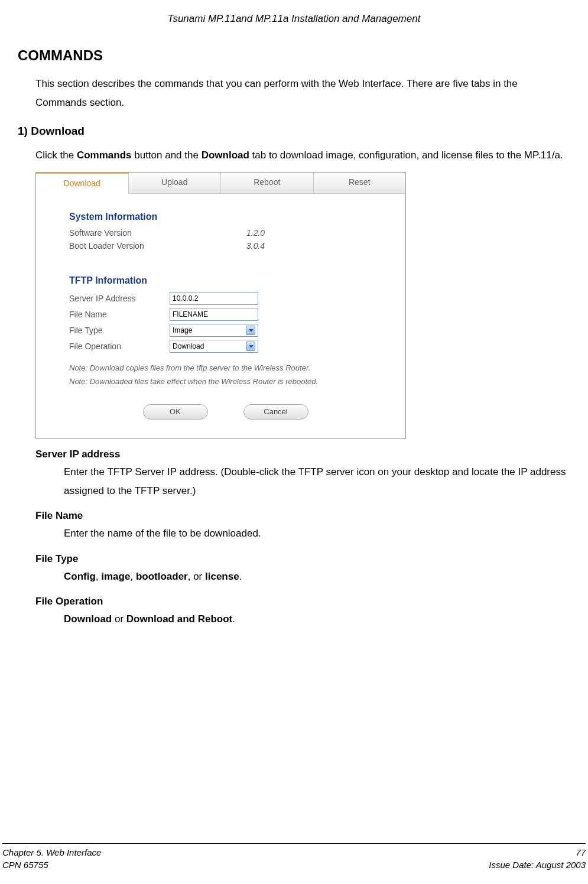 The height and width of the screenshot is (884, 588). Describe the element at coordinates (317, 577) in the screenshot. I see `def-file-type-body: Config, image, bootloader, or license.` at that location.